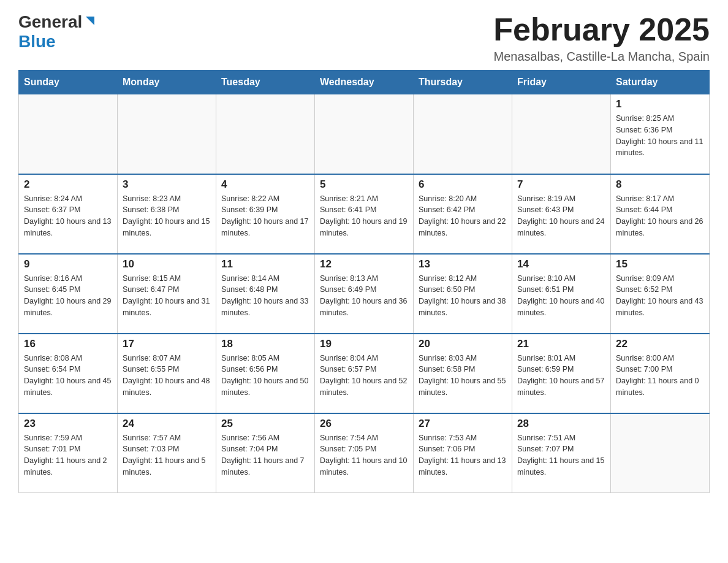 This screenshot has height=563, width=728. I want to click on day-info: Sunrise: 8:12 AMSunset: 6:50 PMDaylight:…, so click(463, 296).